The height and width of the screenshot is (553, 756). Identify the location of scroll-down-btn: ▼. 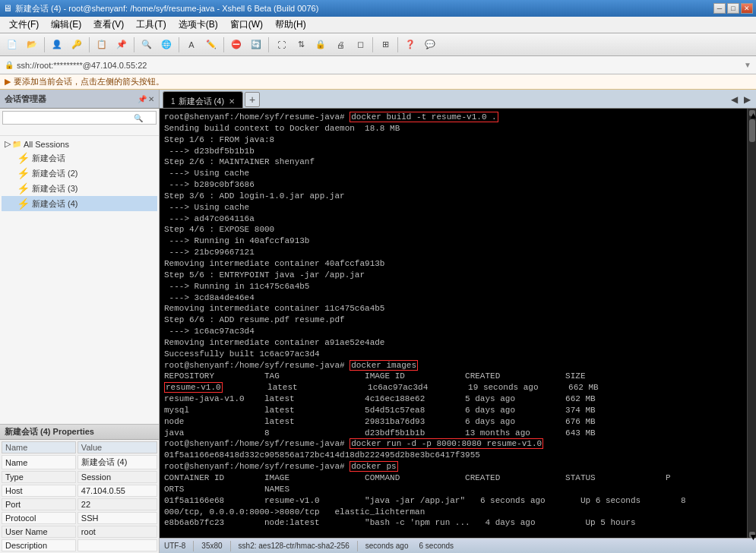
(752, 535).